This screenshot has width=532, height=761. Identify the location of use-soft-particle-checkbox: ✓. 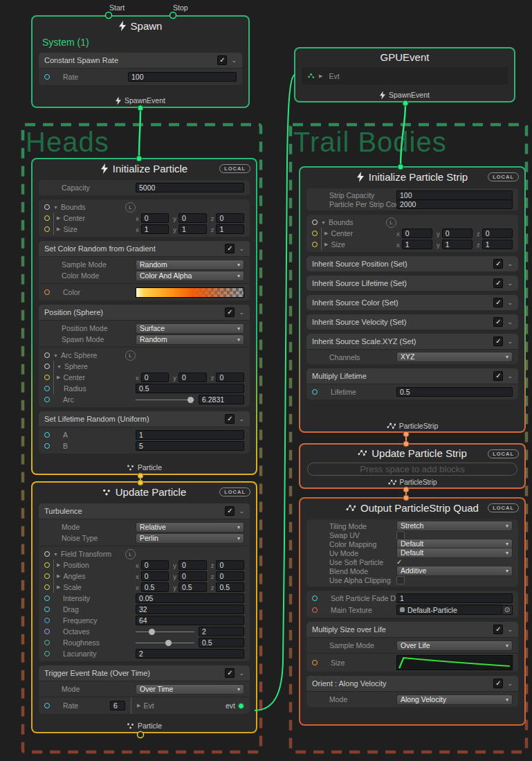
(399, 562).